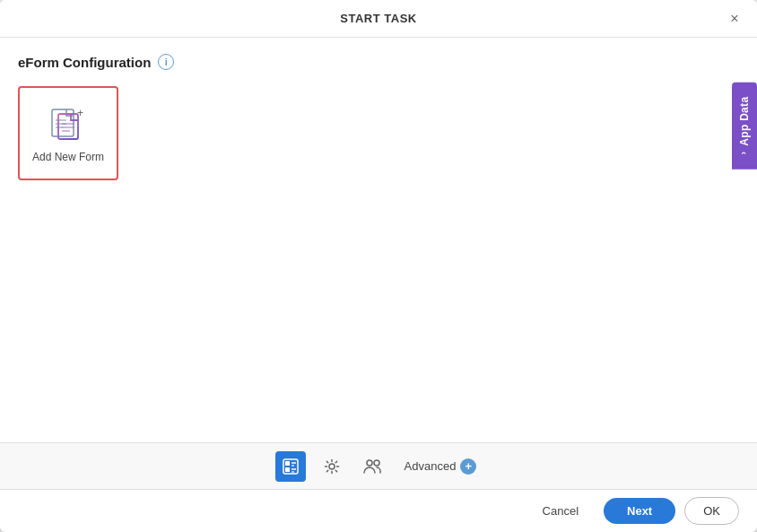  Describe the element at coordinates (431, 467) in the screenshot. I see `advanced-label: Advanced` at that location.